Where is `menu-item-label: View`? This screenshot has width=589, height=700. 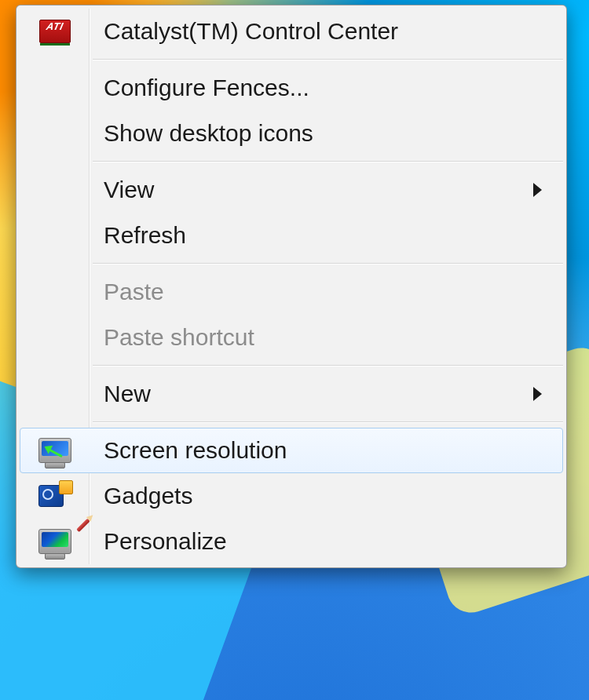 menu-item-label: View is located at coordinates (122, 190).